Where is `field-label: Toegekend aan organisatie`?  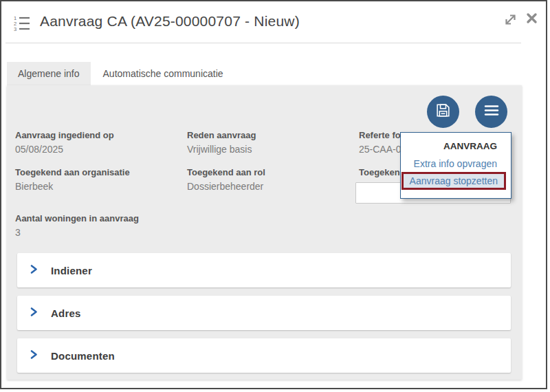 field-label: Toegekend aan organisatie is located at coordinates (73, 172).